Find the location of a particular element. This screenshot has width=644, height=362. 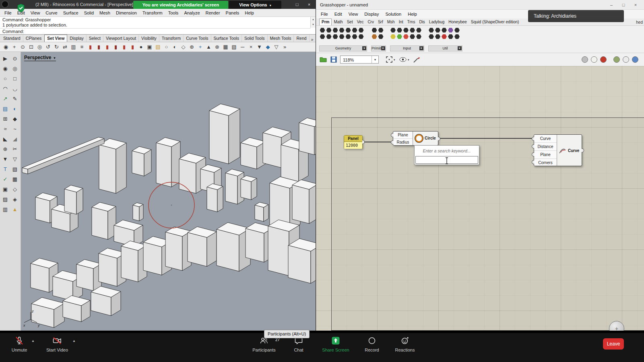

expand-arrow-icon: ▾ is located at coordinates (421, 48).